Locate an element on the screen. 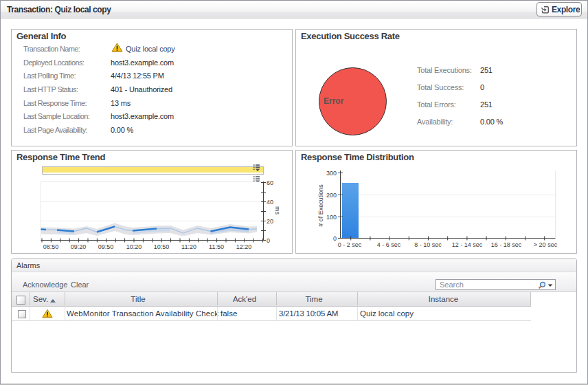  svg-text: Error is located at coordinates (334, 101).